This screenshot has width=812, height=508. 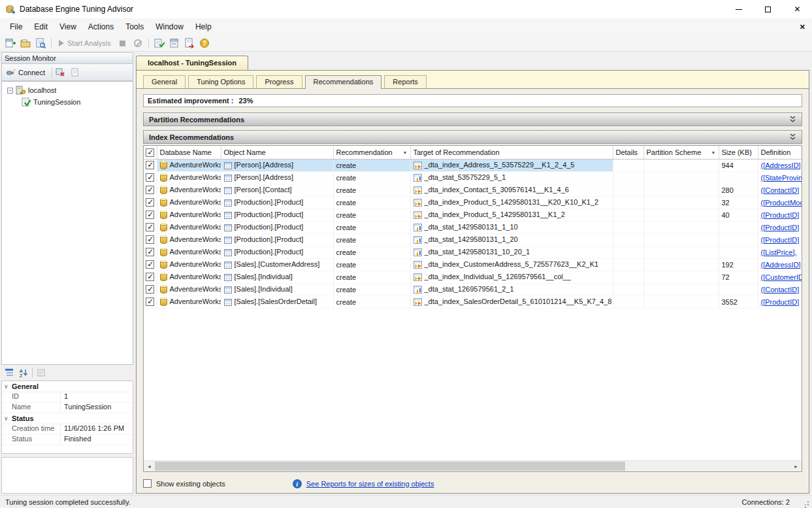 What do you see at coordinates (781, 203) in the screenshot?
I see `definition-link: ([ProductModelID]` at bounding box center [781, 203].